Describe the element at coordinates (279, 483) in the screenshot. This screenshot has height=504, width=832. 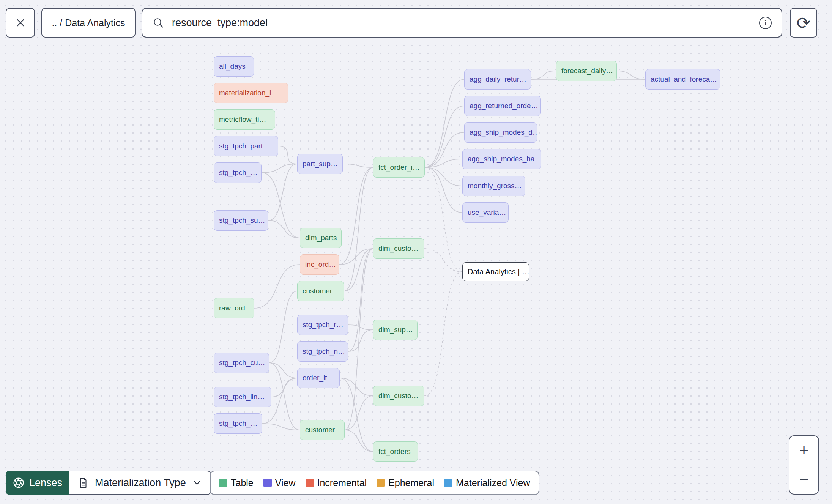
I see `legend-item-view: View` at that location.